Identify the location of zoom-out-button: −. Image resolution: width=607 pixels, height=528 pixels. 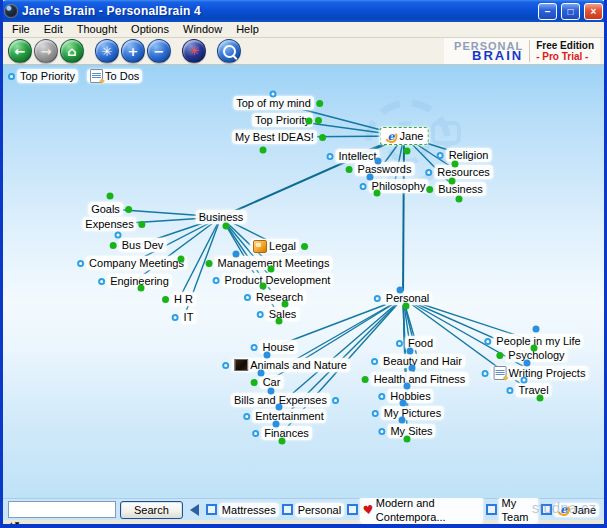
(159, 51).